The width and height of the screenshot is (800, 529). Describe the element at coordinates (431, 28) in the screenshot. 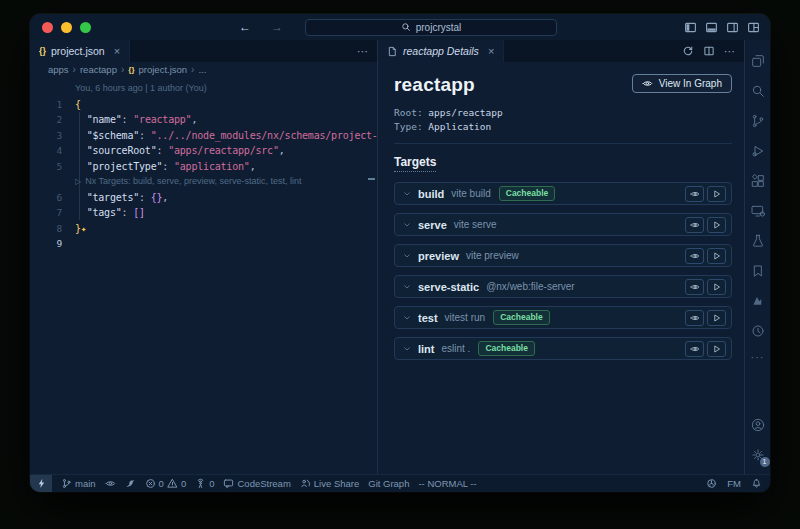

I see `command-center-search: projcrystal` at that location.